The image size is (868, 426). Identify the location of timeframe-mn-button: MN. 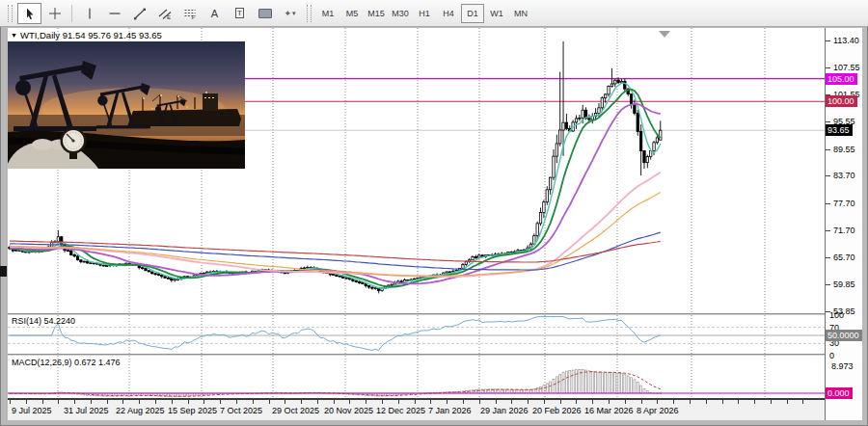
(521, 13).